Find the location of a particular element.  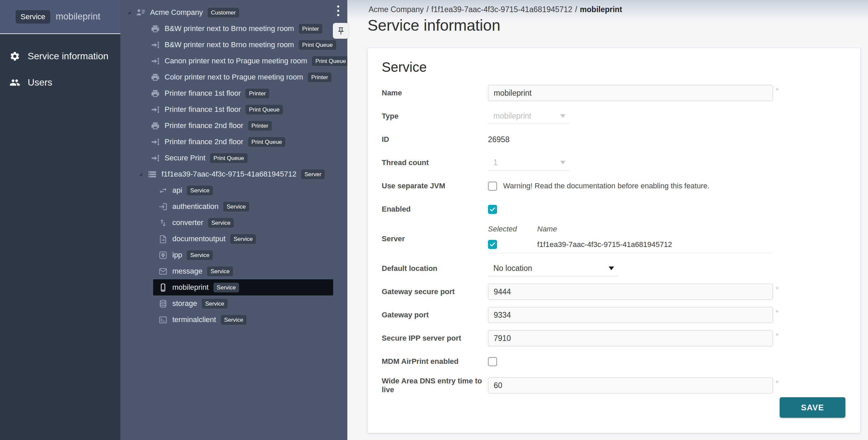

gateway-secure-port-input is located at coordinates (631, 292).